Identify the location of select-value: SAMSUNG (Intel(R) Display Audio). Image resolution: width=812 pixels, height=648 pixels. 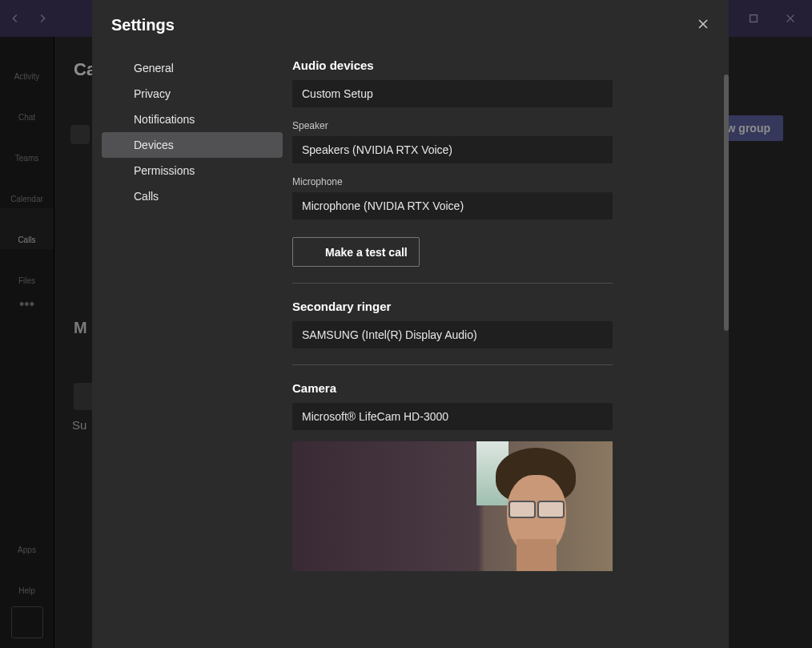
(389, 335).